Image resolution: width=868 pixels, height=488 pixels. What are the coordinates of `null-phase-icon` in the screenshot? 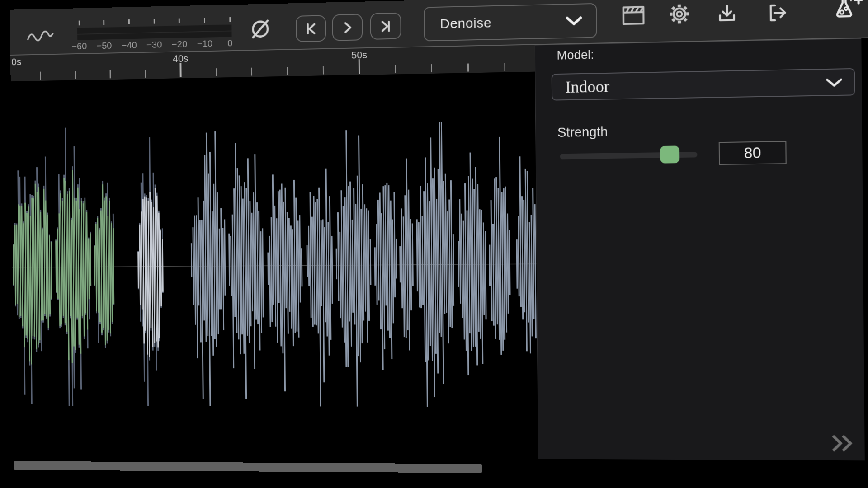 It's located at (260, 29).